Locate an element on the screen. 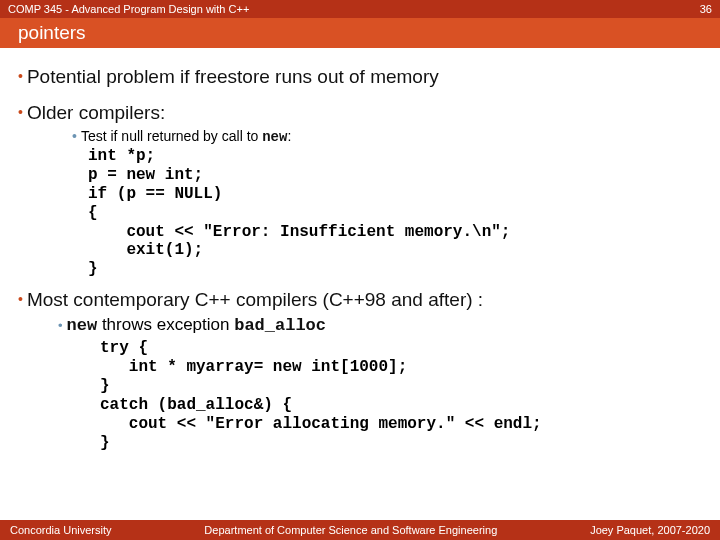  sub-bullet-prefix: Test if null returned by call to is located at coordinates (172, 136).